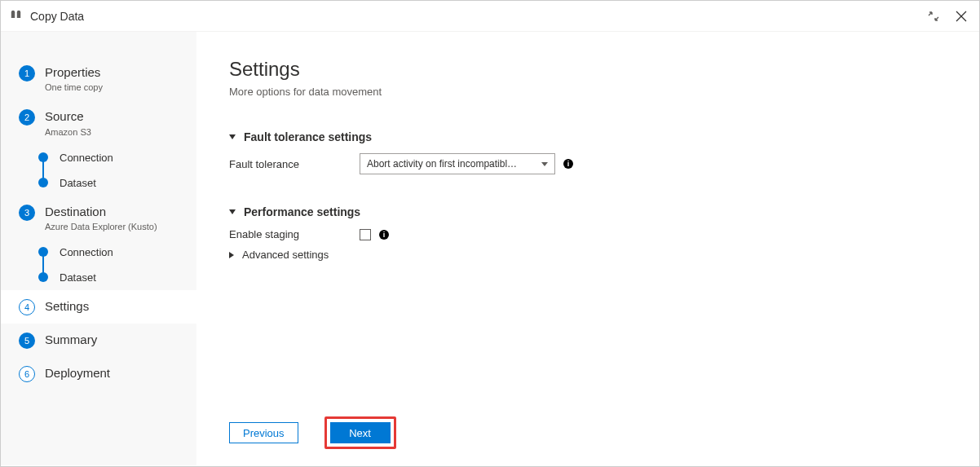 The width and height of the screenshot is (980, 467). I want to click on dialog-header: Copy Data, so click(490, 16).